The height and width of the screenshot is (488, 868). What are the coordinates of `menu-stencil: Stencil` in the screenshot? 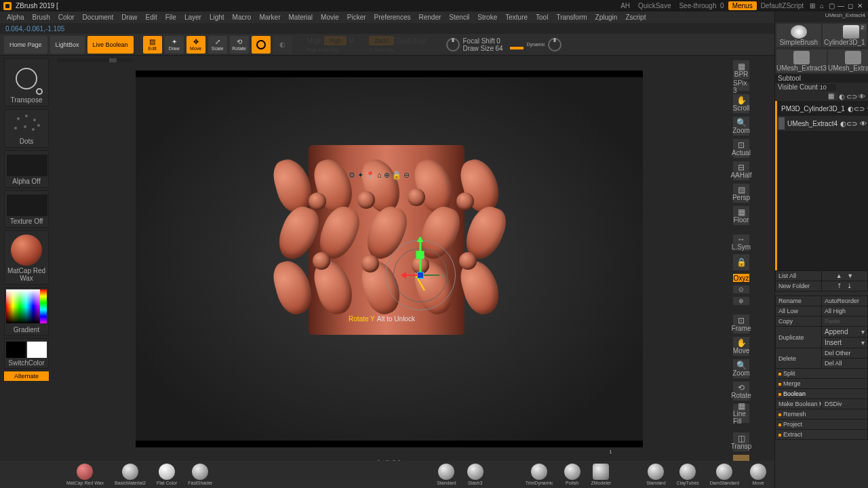 It's located at (459, 18).